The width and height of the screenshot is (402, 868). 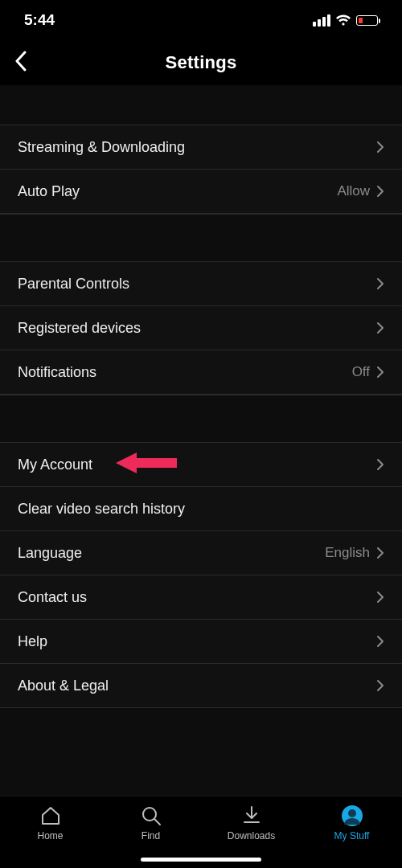 What do you see at coordinates (361, 372) in the screenshot?
I see `row-value: Off` at bounding box center [361, 372].